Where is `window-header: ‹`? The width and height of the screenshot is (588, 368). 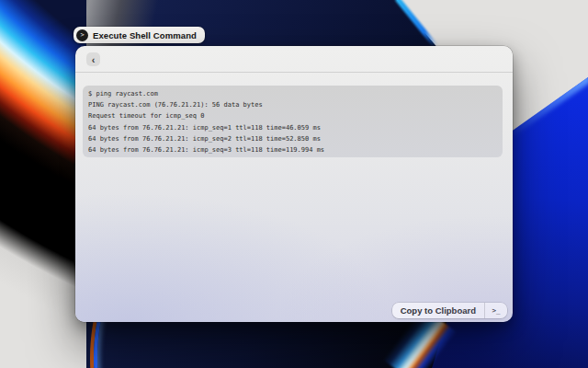
window-header: ‹ is located at coordinates (294, 59).